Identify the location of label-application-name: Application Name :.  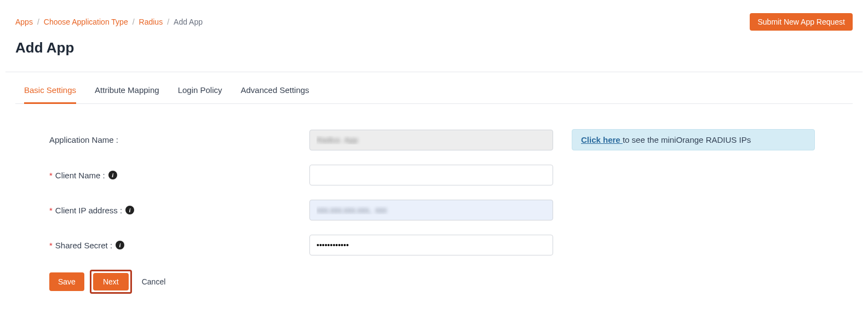
(180, 140).